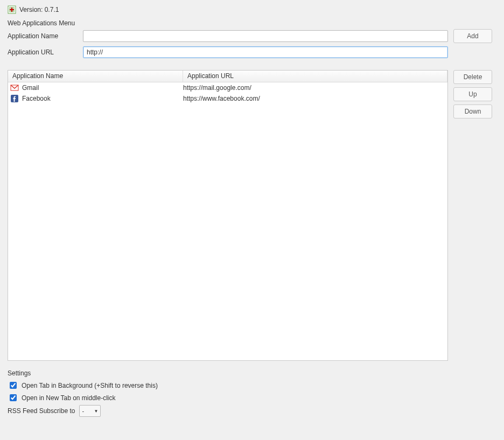 The image size is (504, 440). Describe the element at coordinates (96, 411) in the screenshot. I see `chevron-down-icon: ▼` at that location.